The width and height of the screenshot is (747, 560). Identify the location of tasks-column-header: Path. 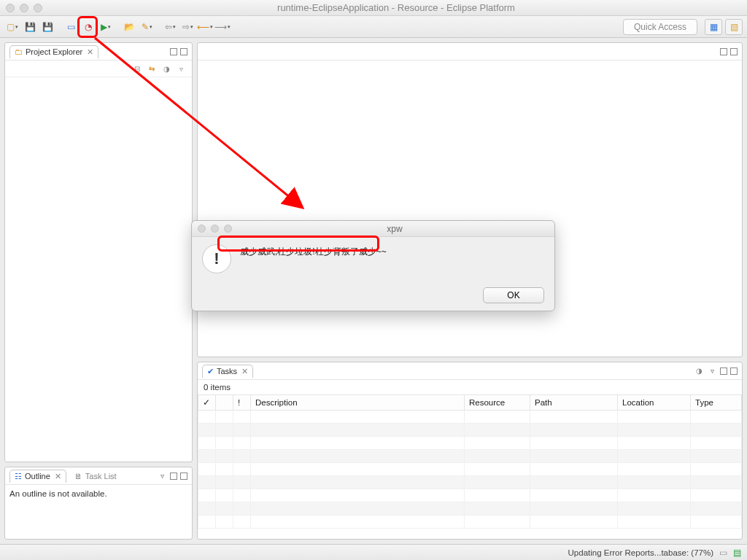
(574, 402).